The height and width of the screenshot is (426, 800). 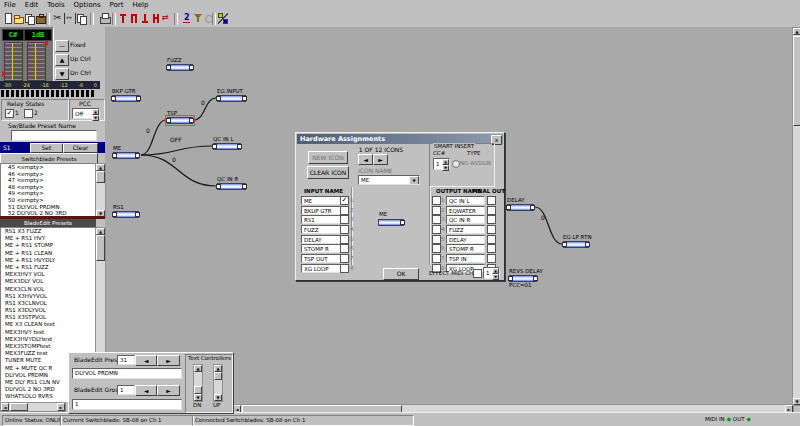 What do you see at coordinates (48, 238) in the screenshot?
I see `bladeedit-preset-item: ME + RS1 HVY` at bounding box center [48, 238].